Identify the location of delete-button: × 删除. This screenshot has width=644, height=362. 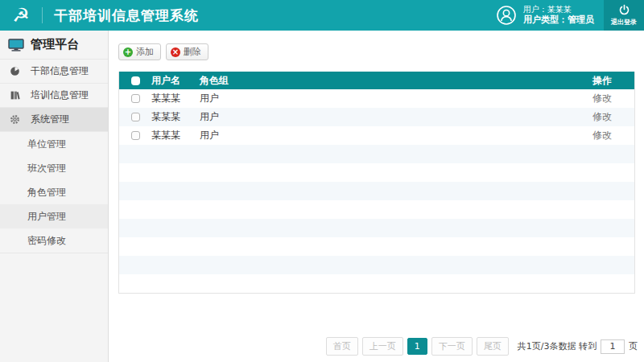
(187, 51).